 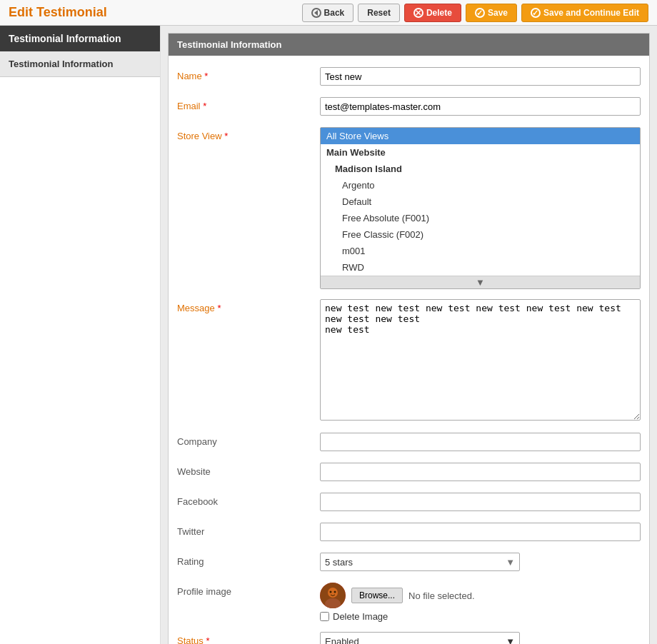 What do you see at coordinates (480, 532) in the screenshot?
I see `twitter-control` at bounding box center [480, 532].